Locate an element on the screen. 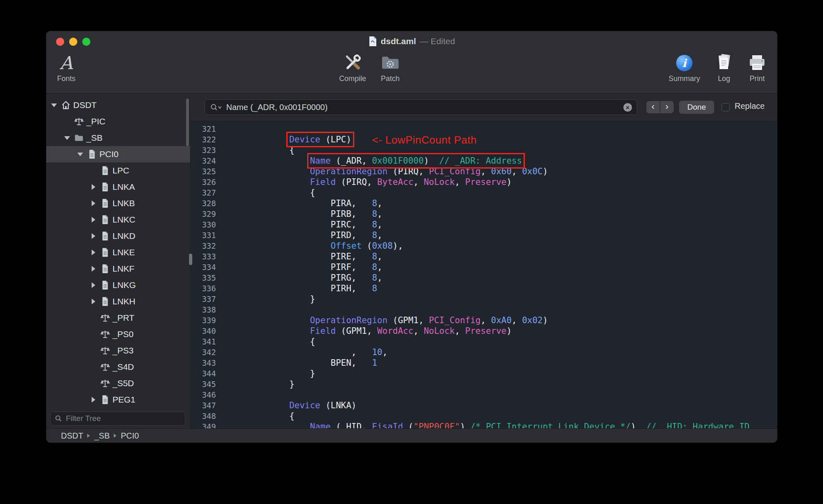  sidebar-item-lnkh: LNKH is located at coordinates (118, 302).